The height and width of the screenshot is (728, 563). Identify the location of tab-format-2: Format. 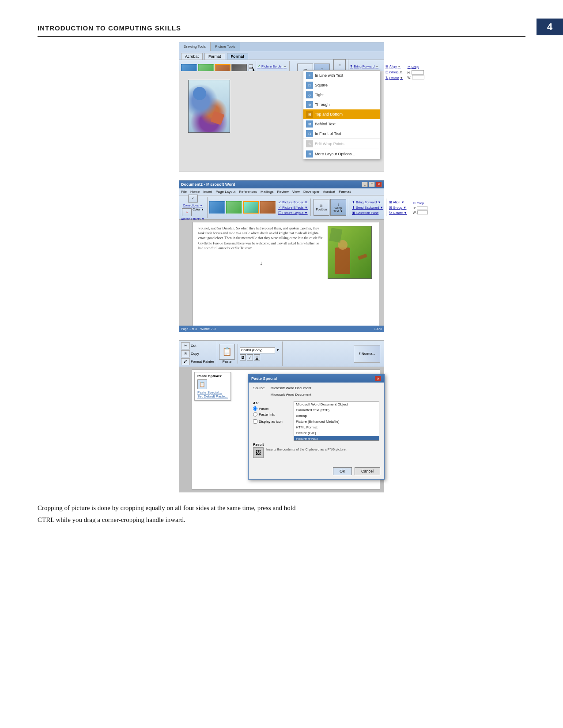
(238, 56).